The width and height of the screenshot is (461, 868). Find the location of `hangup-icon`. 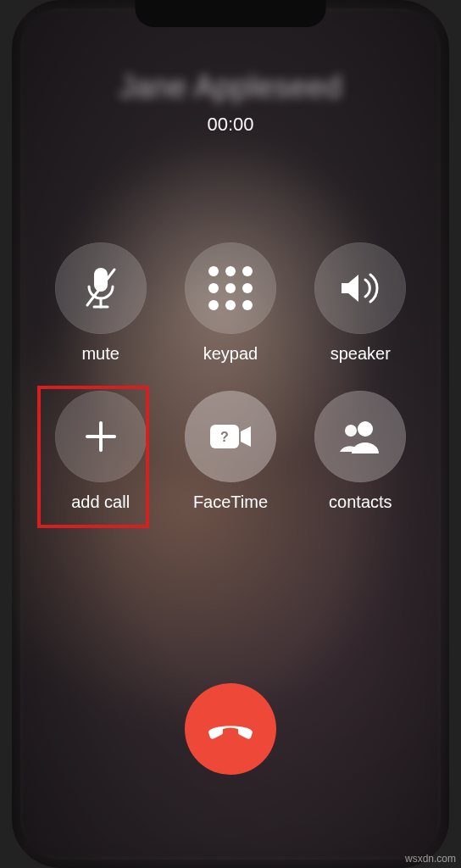

hangup-icon is located at coordinates (230, 729).